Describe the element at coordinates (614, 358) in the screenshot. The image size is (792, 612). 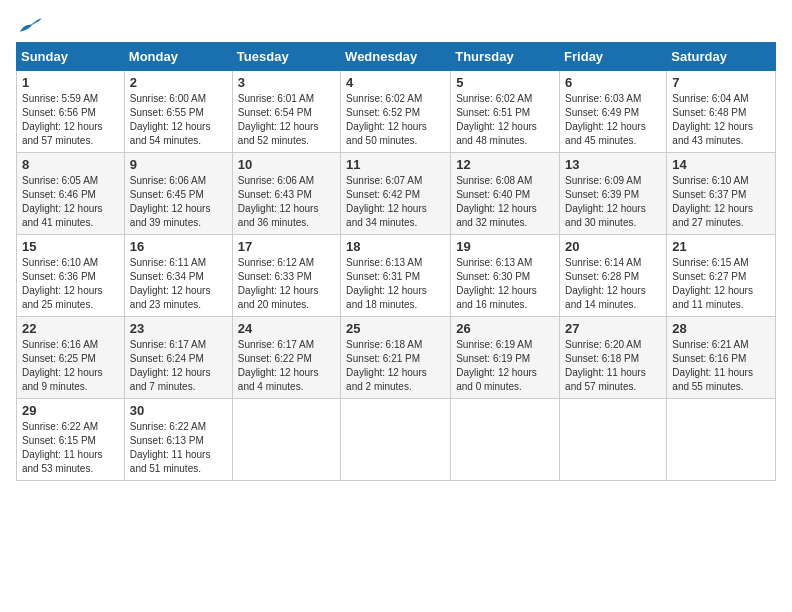
I see `calendar-cell: 27Sunrise: 6:20 AM Sunset: 6:18 PM Dayli…` at that location.